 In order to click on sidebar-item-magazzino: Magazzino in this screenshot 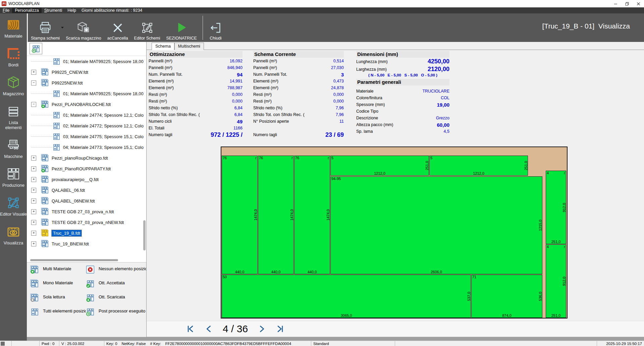, I will do `click(13, 86)`.